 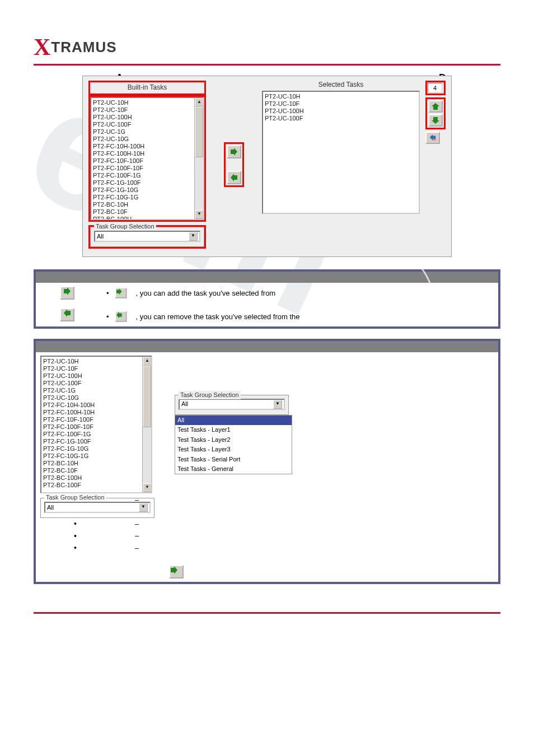 What do you see at coordinates (233, 449) in the screenshot?
I see `dropdown-option: Test Tasks - Layer3` at bounding box center [233, 449].